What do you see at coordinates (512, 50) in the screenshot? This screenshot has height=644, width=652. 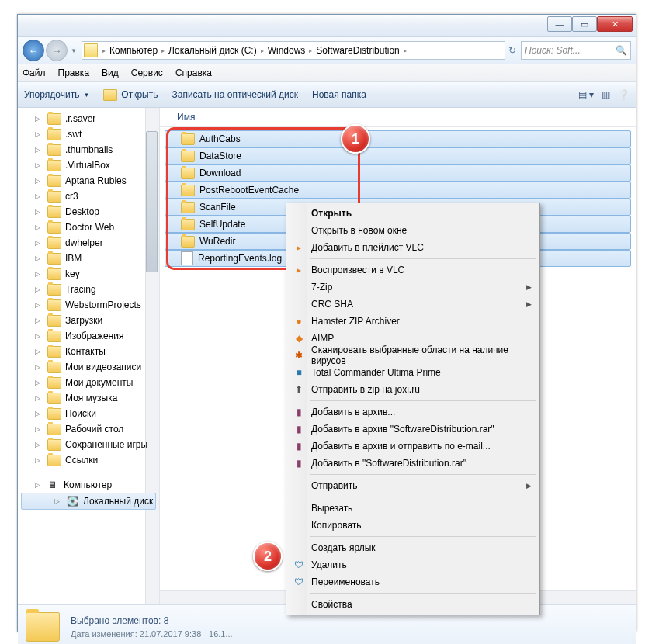 I see `refresh-icon: ↻` at bounding box center [512, 50].